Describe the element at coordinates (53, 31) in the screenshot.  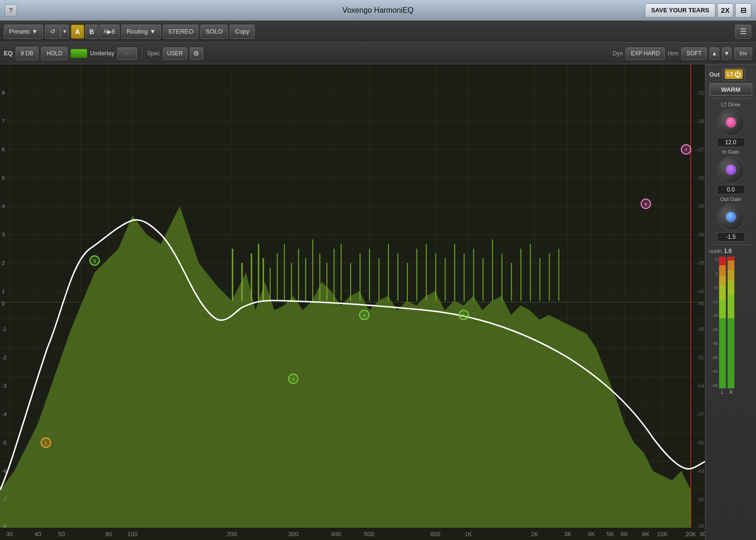
I see `undo-icon: ↺` at that location.